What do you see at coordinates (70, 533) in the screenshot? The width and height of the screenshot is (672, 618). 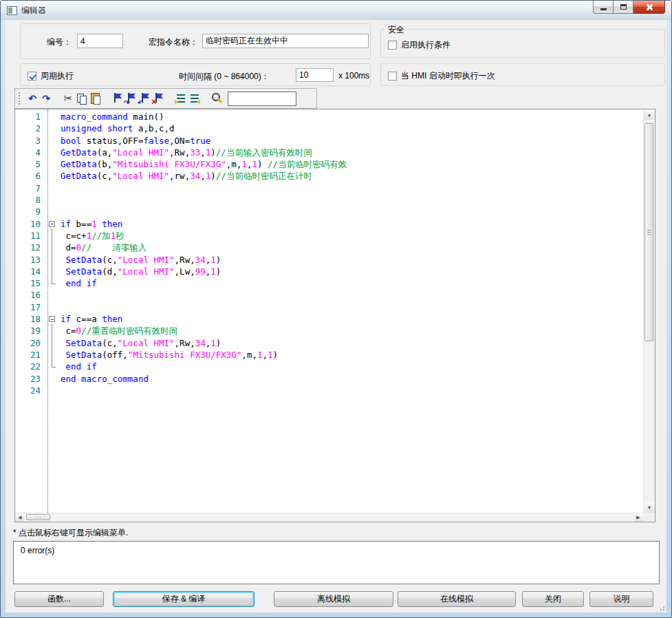 I see `right-click-hint: * 点击鼠标右键可显示编辑菜单.` at bounding box center [70, 533].